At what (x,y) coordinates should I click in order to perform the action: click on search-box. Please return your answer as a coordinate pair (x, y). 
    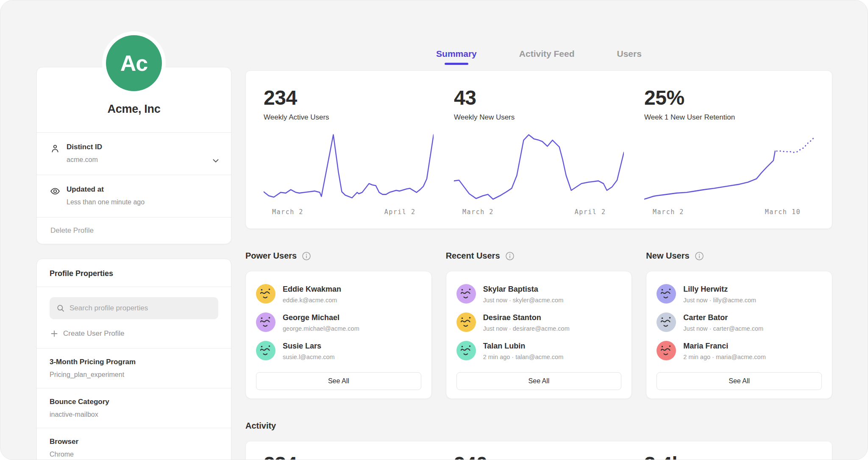
    Looking at the image, I should click on (134, 308).